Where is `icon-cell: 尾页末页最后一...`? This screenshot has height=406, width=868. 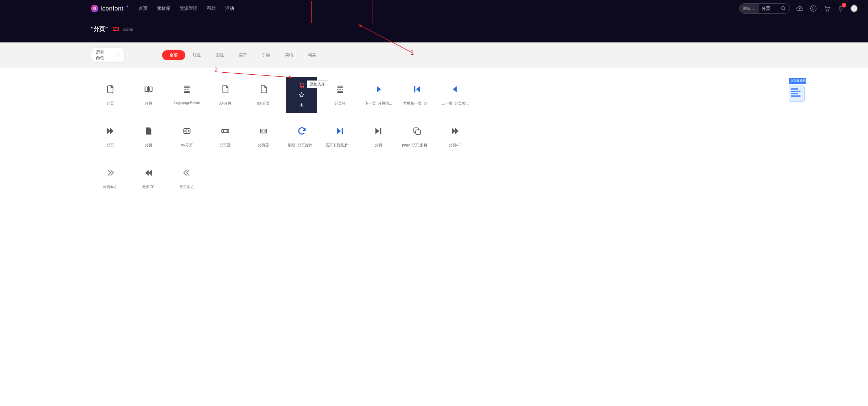 icon-cell: 尾页末页最后一... is located at coordinates (340, 141).